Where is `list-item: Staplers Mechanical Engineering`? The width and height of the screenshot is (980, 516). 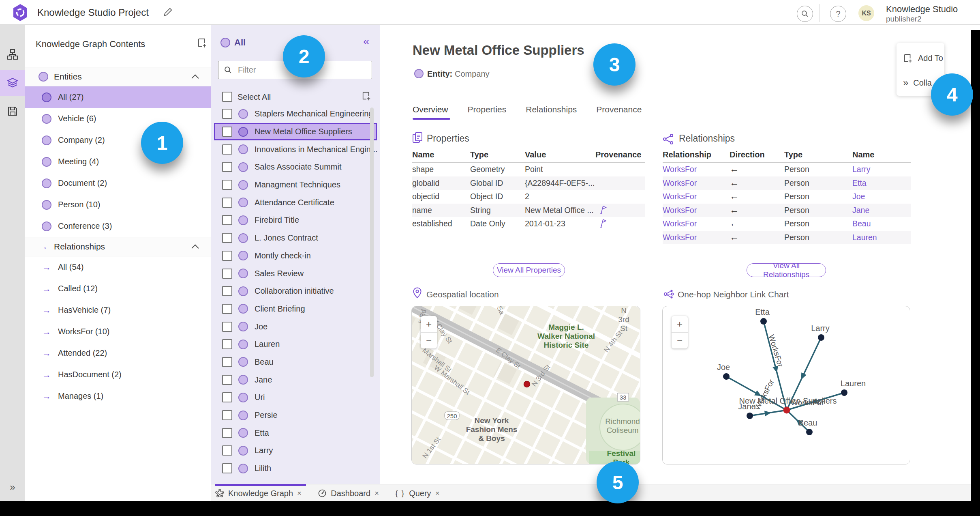 list-item: Staplers Mechanical Engineering is located at coordinates (295, 114).